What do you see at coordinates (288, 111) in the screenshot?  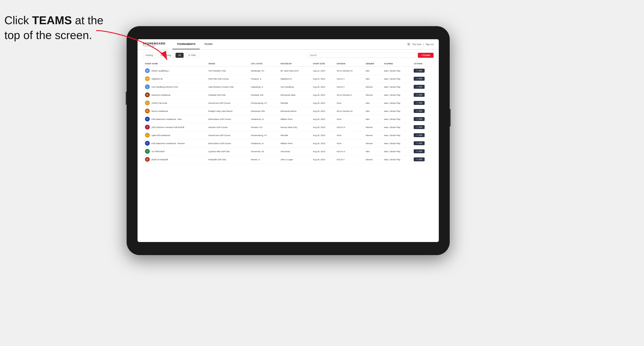 I see `table-row: M Morris Invitational Ruttger's Bay Lake…` at bounding box center [288, 111].